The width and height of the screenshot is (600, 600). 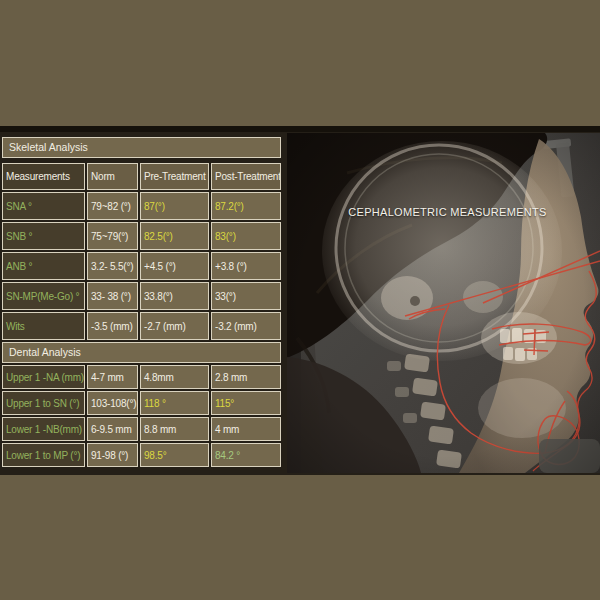 What do you see at coordinates (142, 266) in the screenshot?
I see `table-row-anb: ANB ° 3.2- 5.5(°) +4.5 (°) +3.8 (°)` at bounding box center [142, 266].